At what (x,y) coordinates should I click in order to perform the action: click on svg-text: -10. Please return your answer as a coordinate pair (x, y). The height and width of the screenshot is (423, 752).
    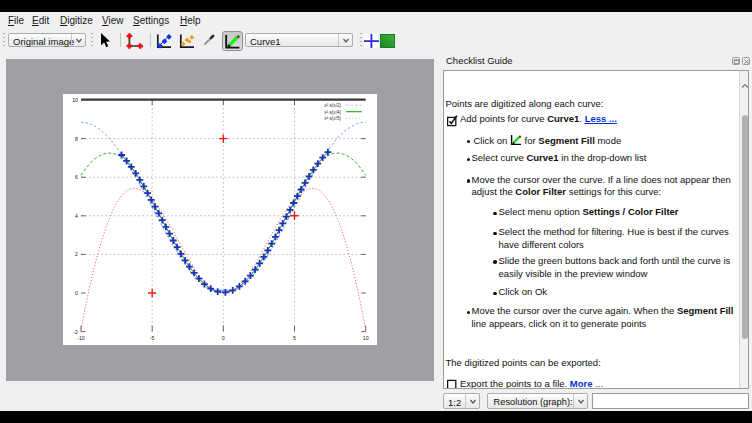
    Looking at the image, I should click on (81, 338).